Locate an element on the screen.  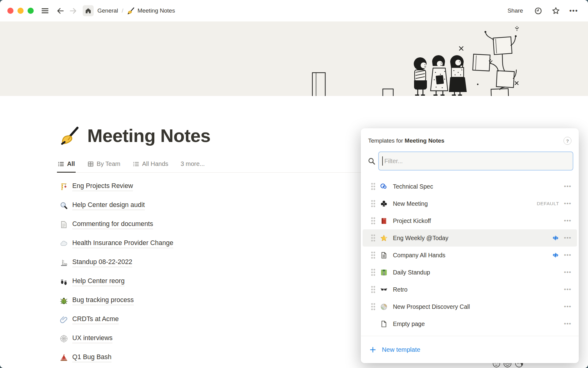
template-row-project-kickoff: Project Kickoff ••• is located at coordinates (470, 221).